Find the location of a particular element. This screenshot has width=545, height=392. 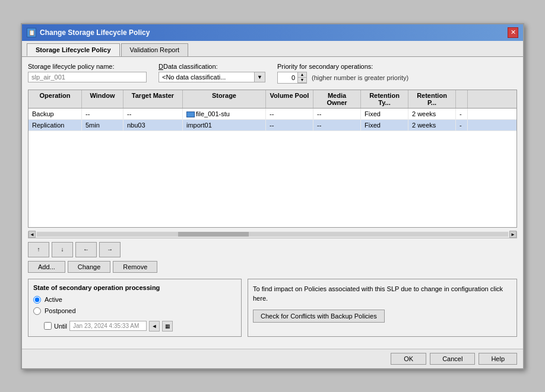

move-up-button: ↑ is located at coordinates (39, 250).